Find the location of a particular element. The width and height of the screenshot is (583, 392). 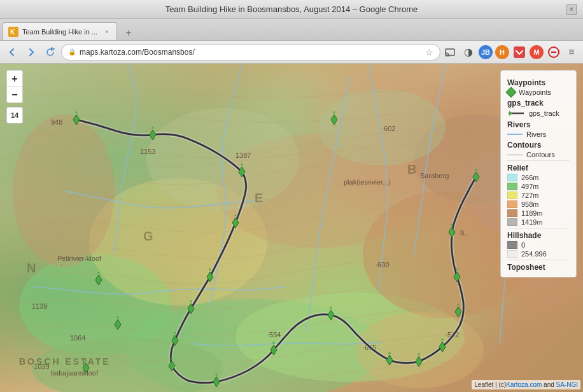

pocket-icon is located at coordinates (519, 52).